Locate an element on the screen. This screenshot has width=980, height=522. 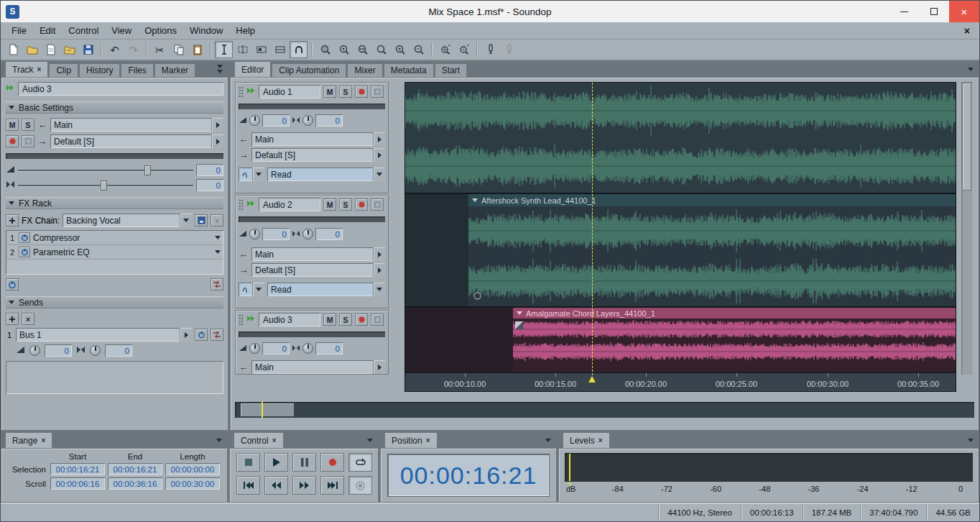
output-bus-select: Default [S] is located at coordinates (137, 141).